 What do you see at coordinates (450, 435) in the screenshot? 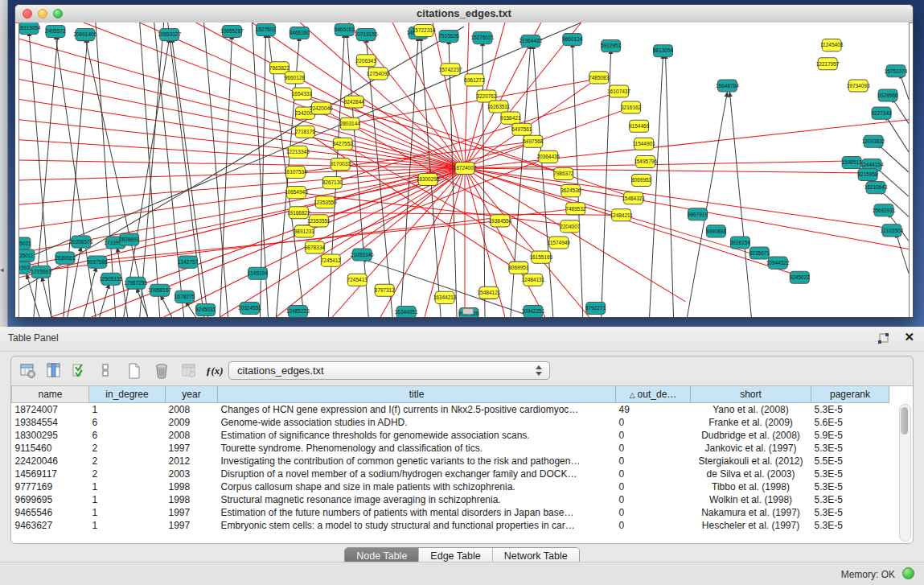
I see `table-row: 1830029562008Estimation of significance …` at bounding box center [450, 435].